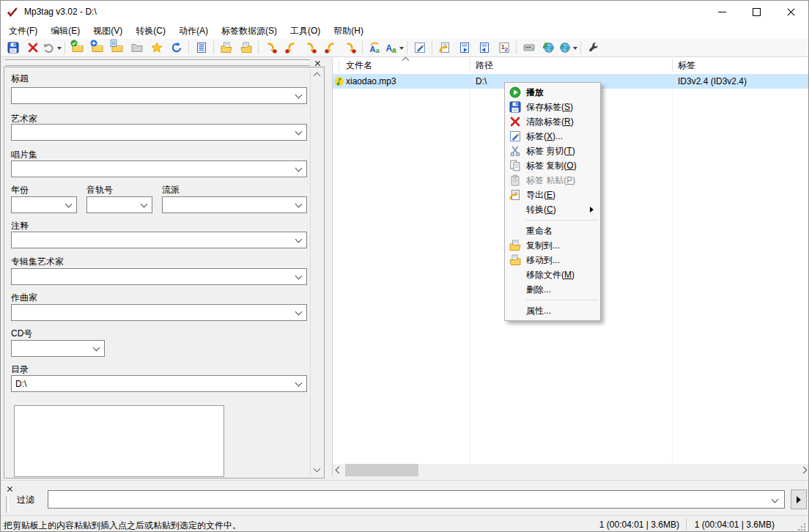 The width and height of the screenshot is (809, 532). Describe the element at coordinates (553, 311) in the screenshot. I see `menu-item-properties: 属性...` at that location.